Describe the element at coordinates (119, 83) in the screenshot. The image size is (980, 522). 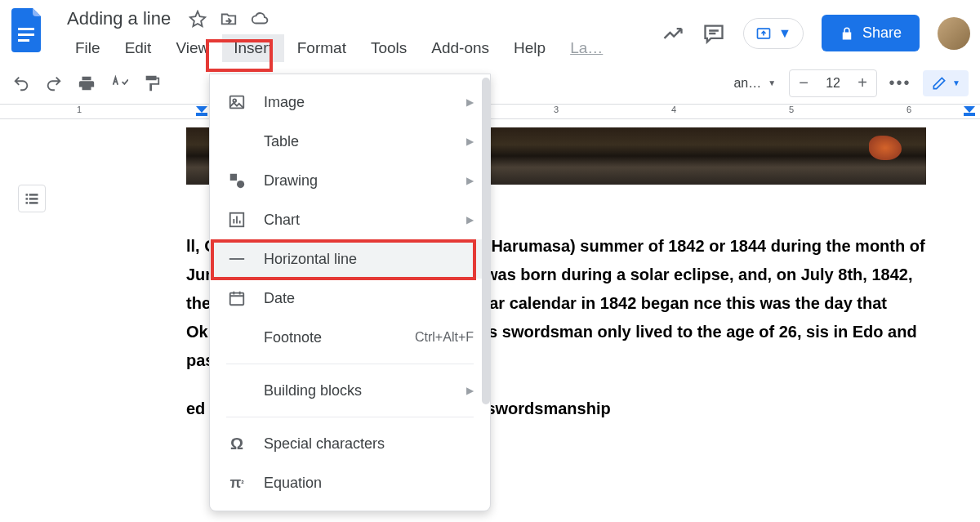
I see `spellcheck-button` at that location.